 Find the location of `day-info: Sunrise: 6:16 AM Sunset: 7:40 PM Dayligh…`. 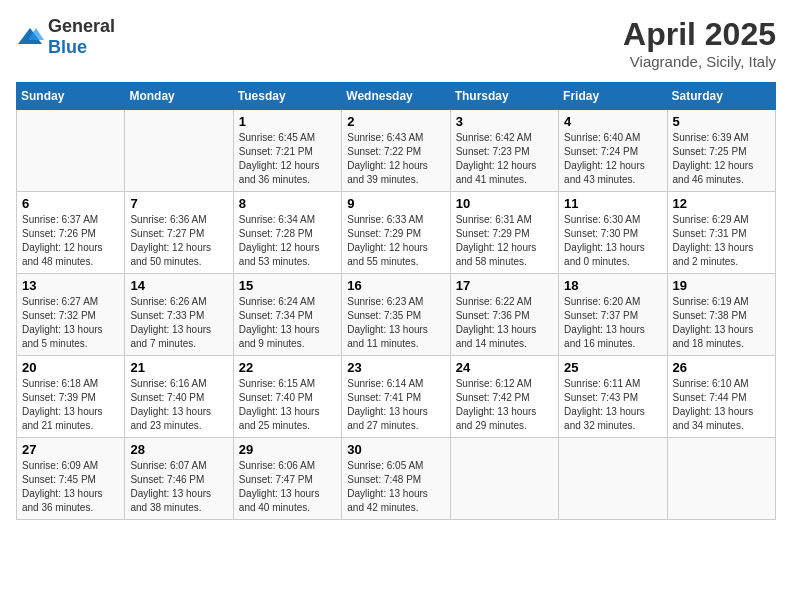

day-info: Sunrise: 6:16 AM Sunset: 7:40 PM Dayligh… is located at coordinates (178, 405).